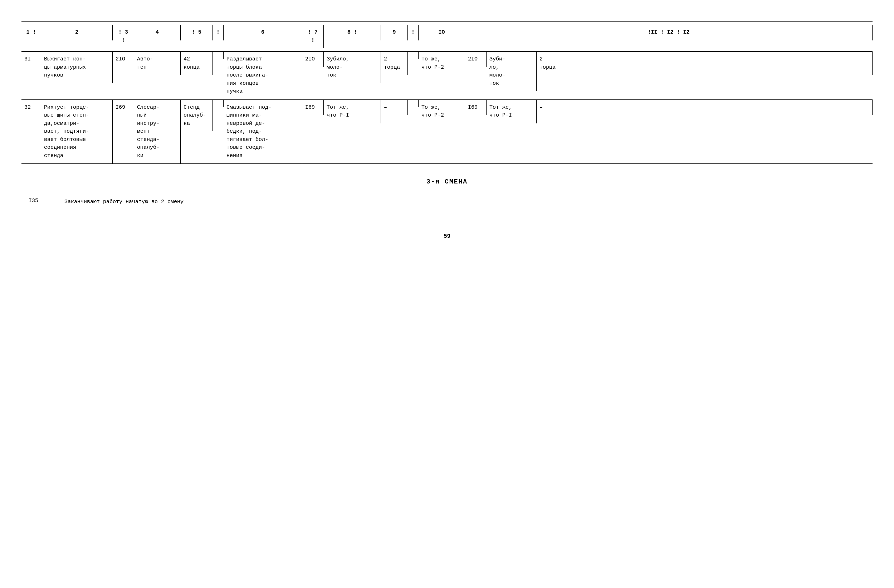 The image size is (894, 588). What do you see at coordinates (413, 33) in the screenshot?
I see `col-header-sep2: !` at bounding box center [413, 33].